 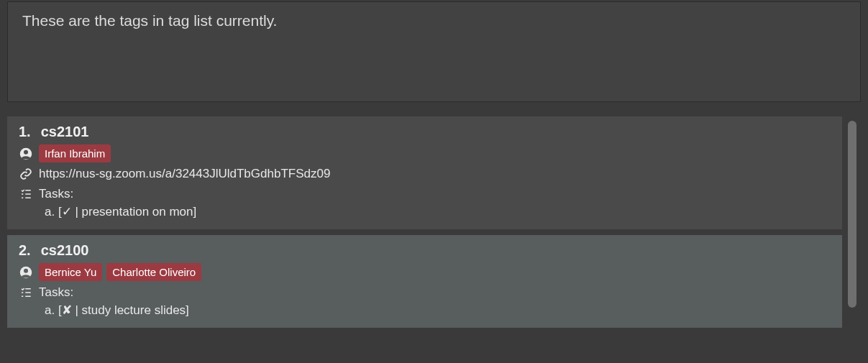 I want to click on item-title: cs2101, so click(x=65, y=132).